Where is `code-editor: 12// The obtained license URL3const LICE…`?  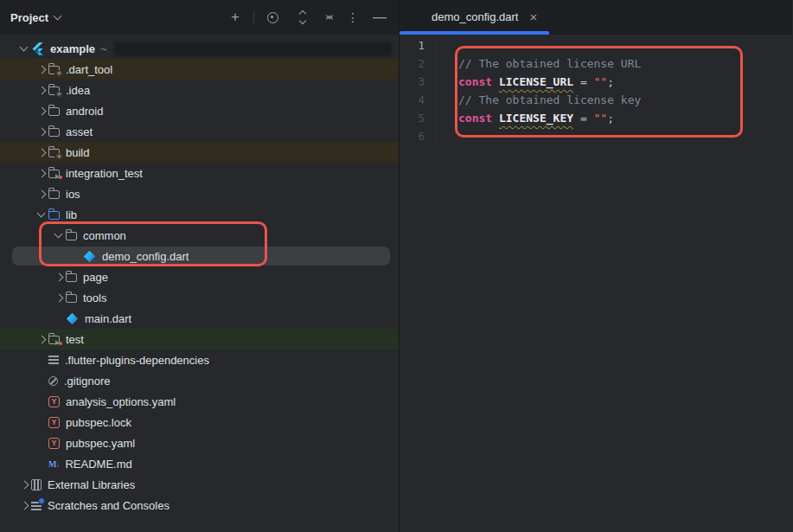 code-editor: 12// The obtained license URL3const LICE… is located at coordinates (596, 90).